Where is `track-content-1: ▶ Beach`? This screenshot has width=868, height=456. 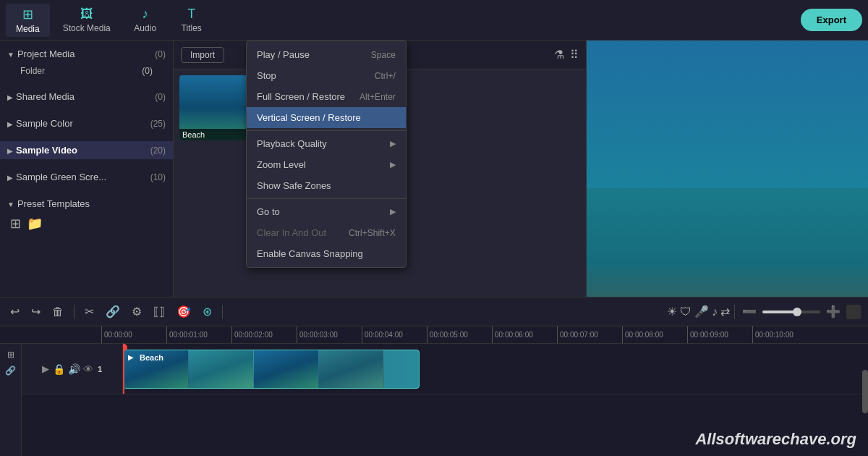
track-content-1: ▶ Beach is located at coordinates (495, 369).